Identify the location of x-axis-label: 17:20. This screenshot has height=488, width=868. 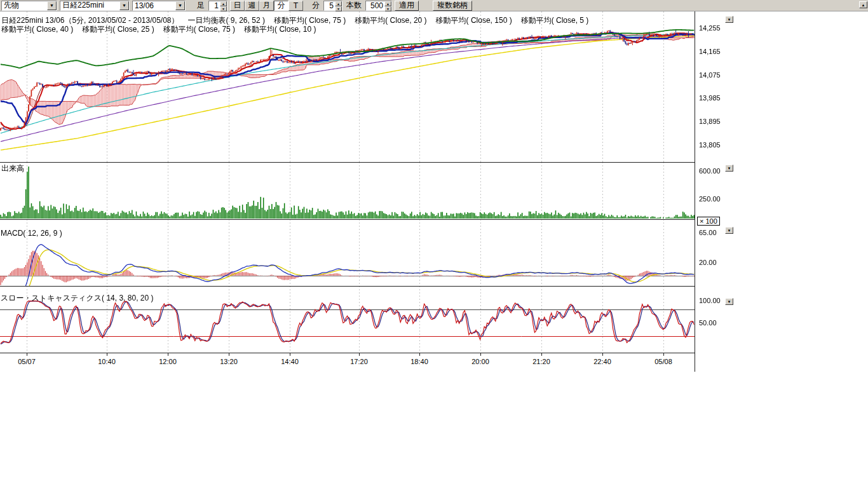
(359, 362).